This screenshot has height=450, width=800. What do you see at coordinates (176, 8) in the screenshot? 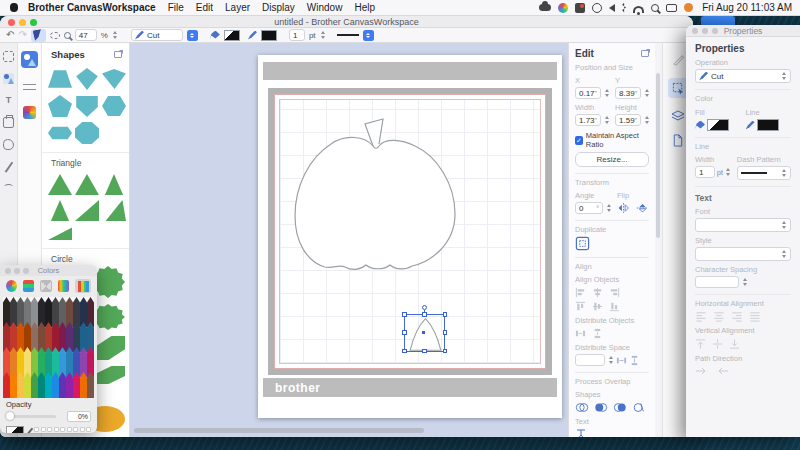
I see `menu-file: File` at bounding box center [176, 8].